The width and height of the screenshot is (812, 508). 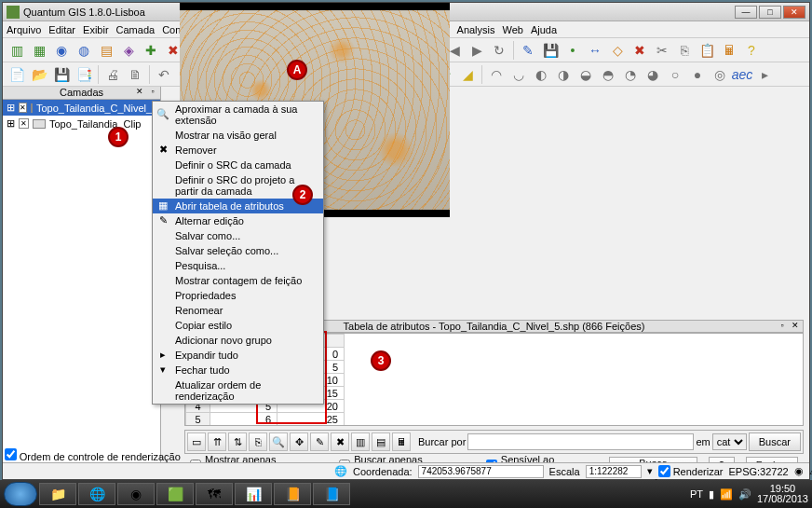 I want to click on composer-icon: 🗎, so click(x=135, y=75).